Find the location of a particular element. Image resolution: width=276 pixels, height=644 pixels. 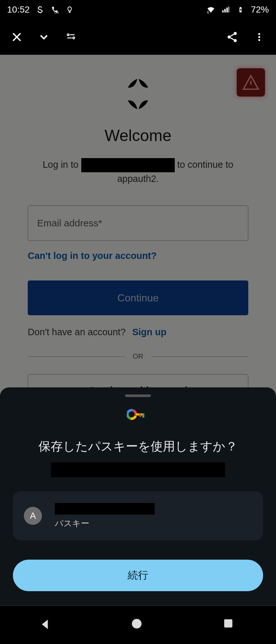

sheet-drag-handle is located at coordinates (138, 396).